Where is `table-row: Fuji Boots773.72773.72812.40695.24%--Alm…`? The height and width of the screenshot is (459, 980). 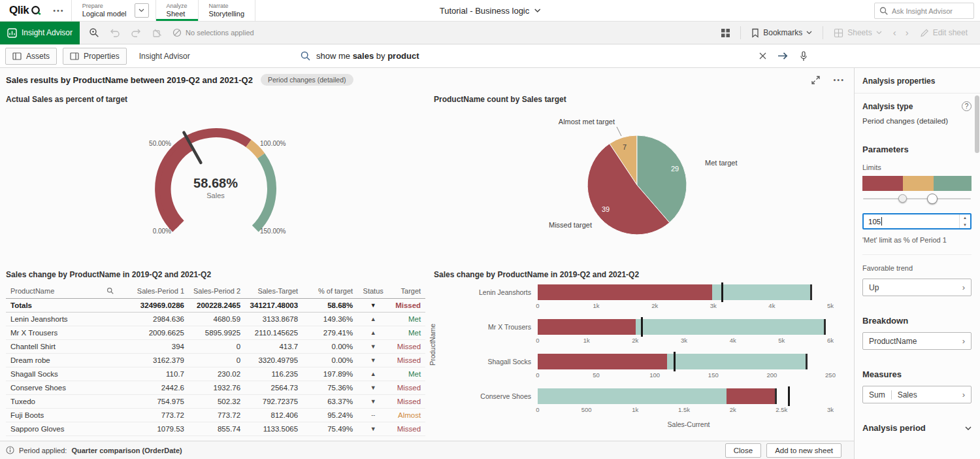
table-row: Fuji Boots773.72773.72812.40695.24%--Alm… is located at coordinates (216, 415).